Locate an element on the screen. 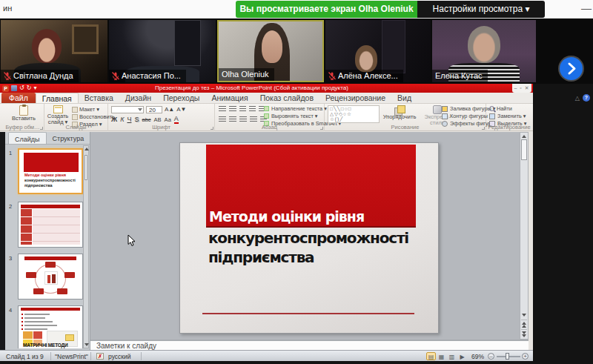 This screenshot has width=593, height=364. zoom-in-icon: + is located at coordinates (525, 356).